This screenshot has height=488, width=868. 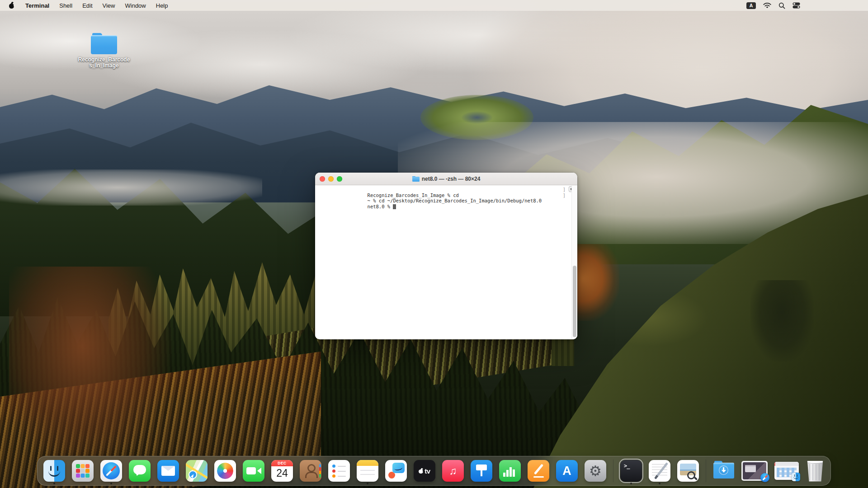 What do you see at coordinates (765, 478) in the screenshot?
I see `safari-badge-icon` at bounding box center [765, 478].